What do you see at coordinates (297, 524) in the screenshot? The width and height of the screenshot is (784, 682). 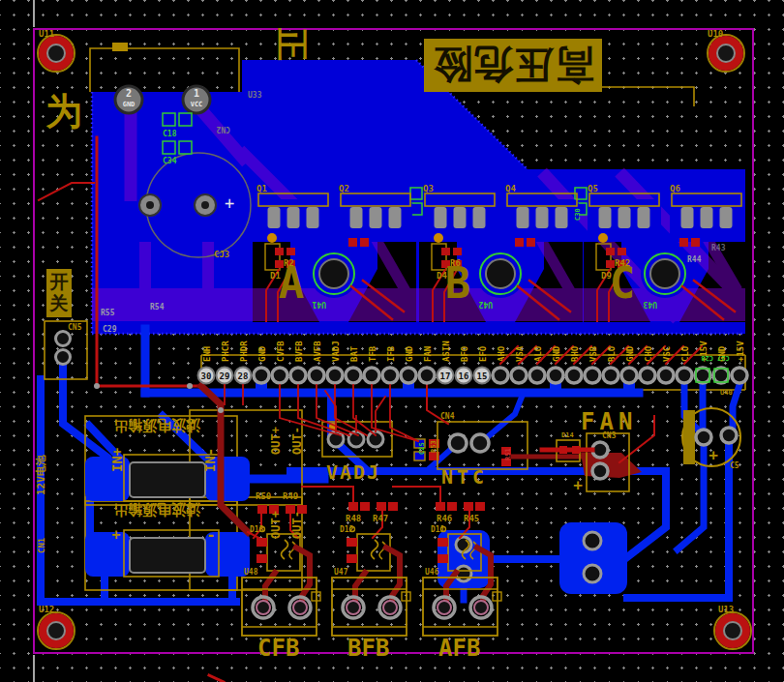 I see `out2-minus-label: OUT-` at bounding box center [297, 524].